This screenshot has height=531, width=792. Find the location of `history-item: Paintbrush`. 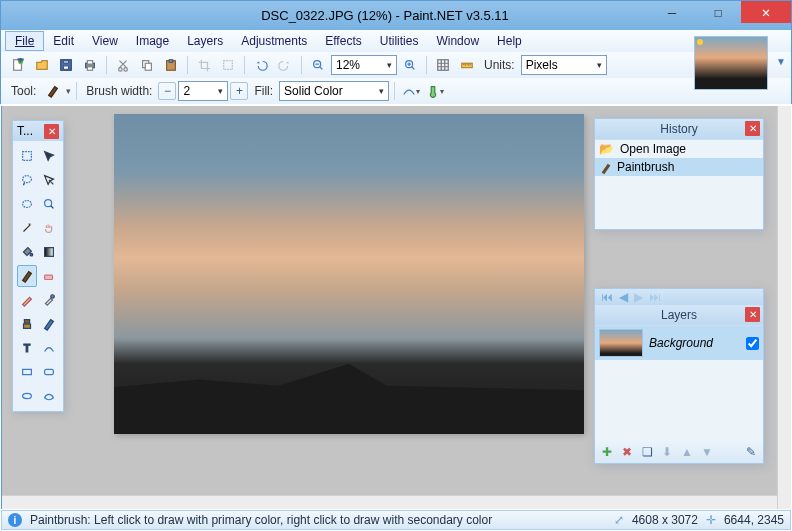

history-item: Paintbrush is located at coordinates (679, 167).